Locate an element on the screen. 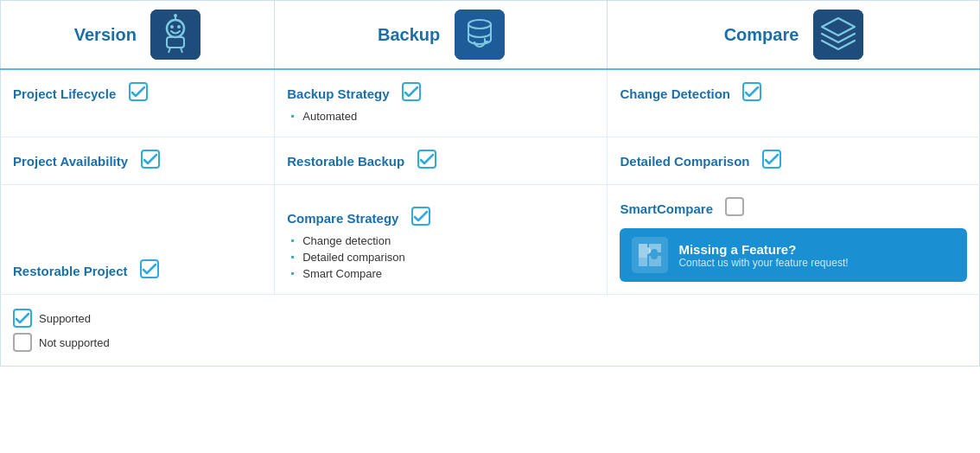  version-feature-3-check is located at coordinates (150, 271).